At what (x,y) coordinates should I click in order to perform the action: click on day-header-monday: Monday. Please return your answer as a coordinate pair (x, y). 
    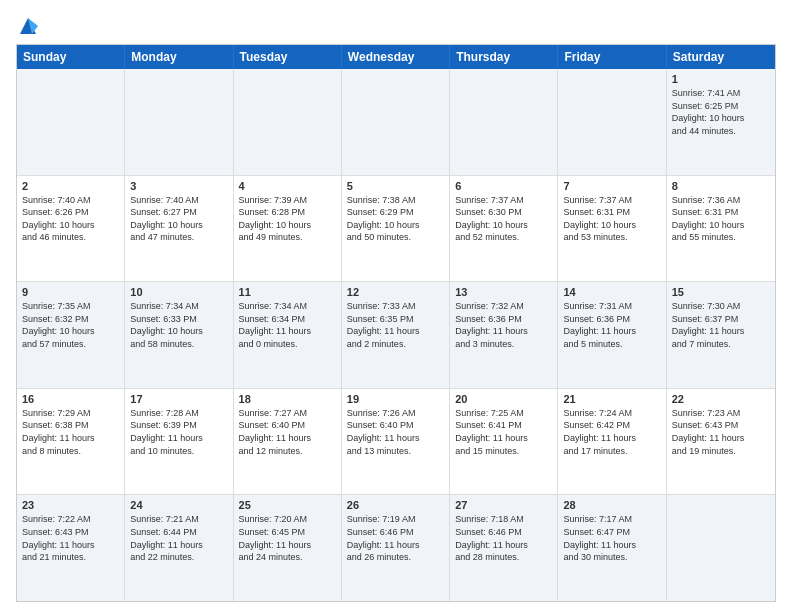
    Looking at the image, I should click on (179, 57).